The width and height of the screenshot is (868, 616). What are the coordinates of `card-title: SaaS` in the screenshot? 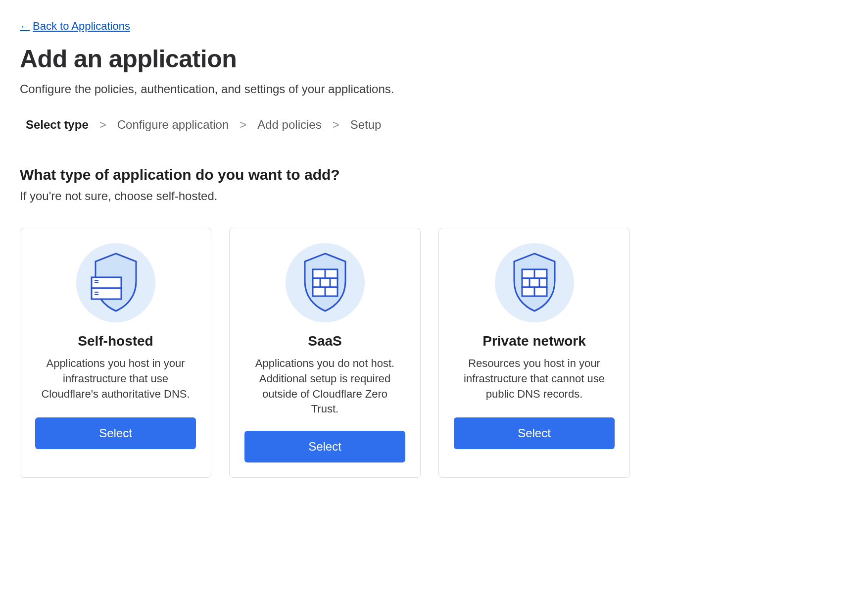 It's located at (325, 341).